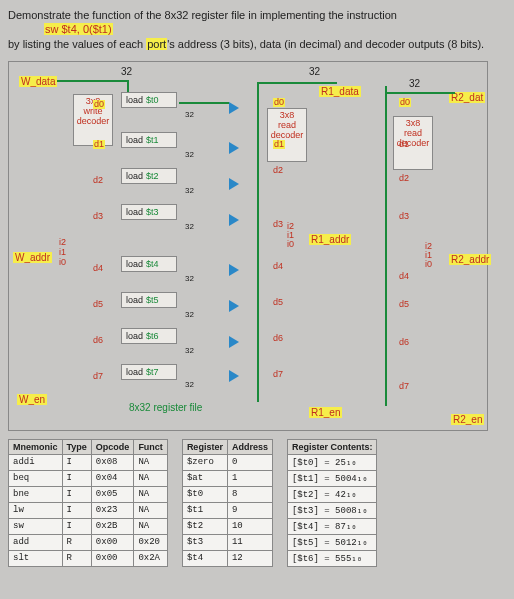 This screenshot has width=514, height=599. What do you see at coordinates (204, 526) in the screenshot?
I see `table-cell: $t2` at bounding box center [204, 526].